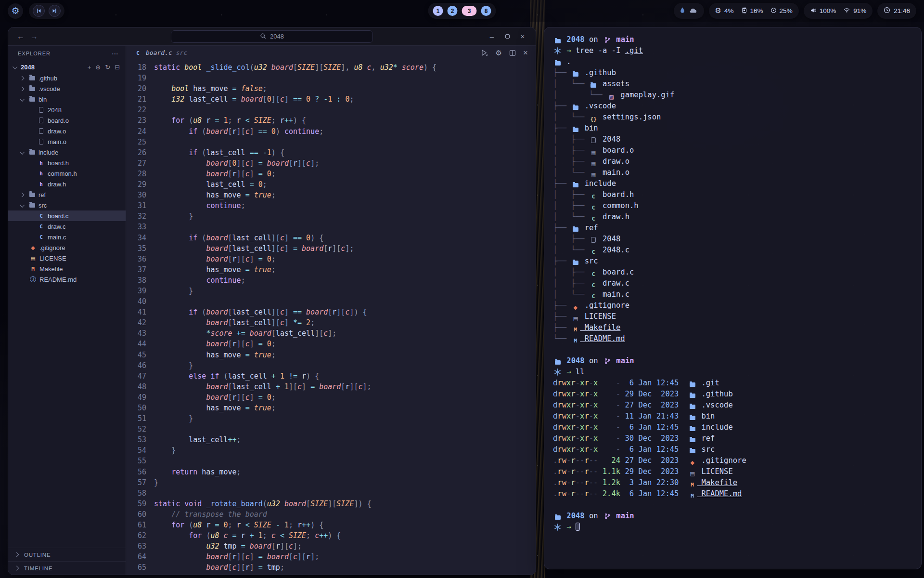  Describe the element at coordinates (345, 291) in the screenshot. I see `code-line: }` at that location.